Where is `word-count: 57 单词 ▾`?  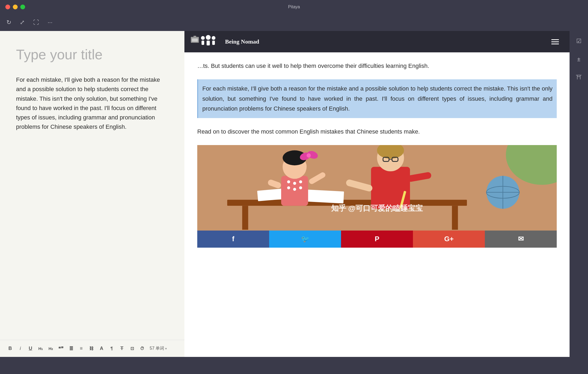
word-count: 57 单词 ▾ is located at coordinates (158, 348).